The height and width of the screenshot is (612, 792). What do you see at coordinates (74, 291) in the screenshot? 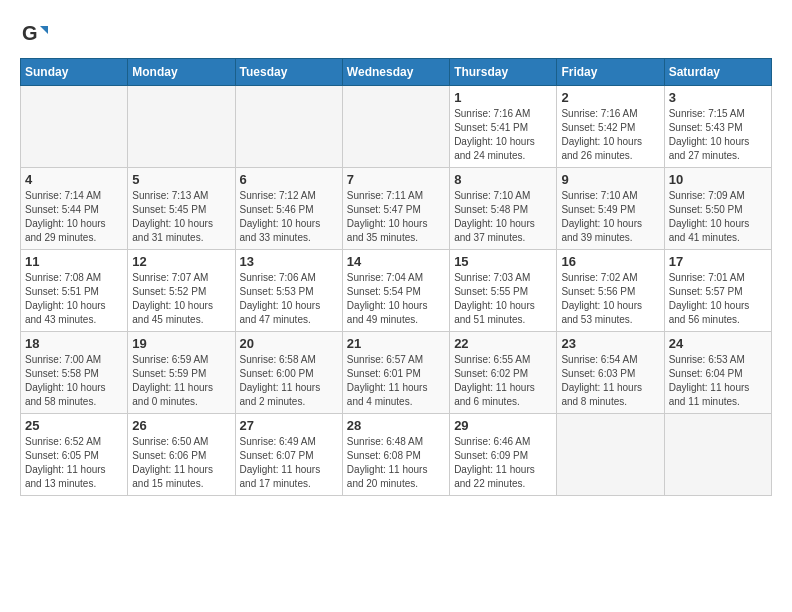
I see `calendar-cell: 11Sunrise: 7:08 AM Sunset: 5:51 PM Dayli…` at bounding box center [74, 291].